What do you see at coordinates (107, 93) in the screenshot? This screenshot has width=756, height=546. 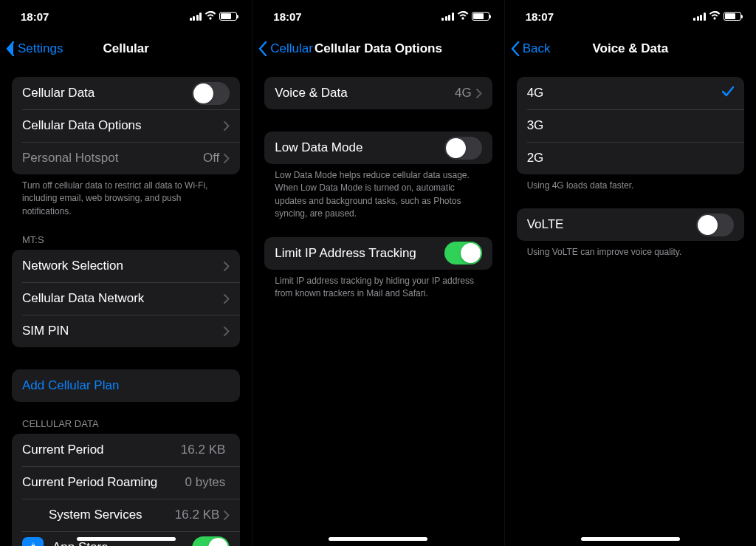 I see `cellular-data-label: Cellular Data` at bounding box center [107, 93].